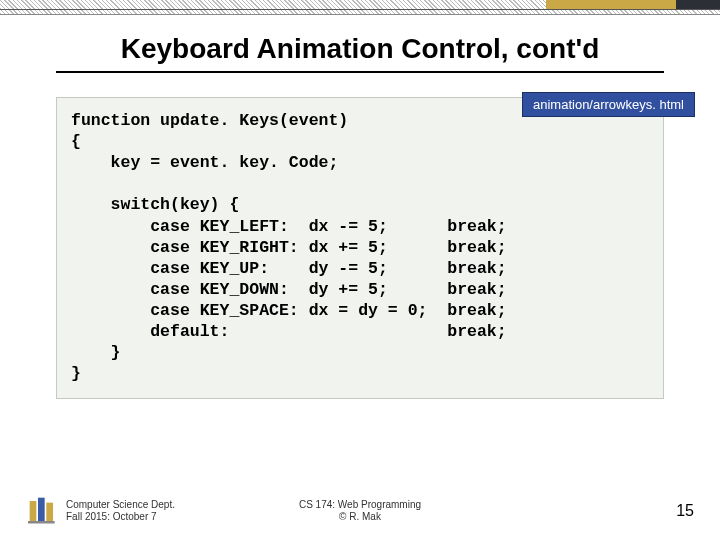  What do you see at coordinates (360, 512) in the screenshot?
I see `course-info: CS 174: Web Programming © R. Mak` at bounding box center [360, 512].